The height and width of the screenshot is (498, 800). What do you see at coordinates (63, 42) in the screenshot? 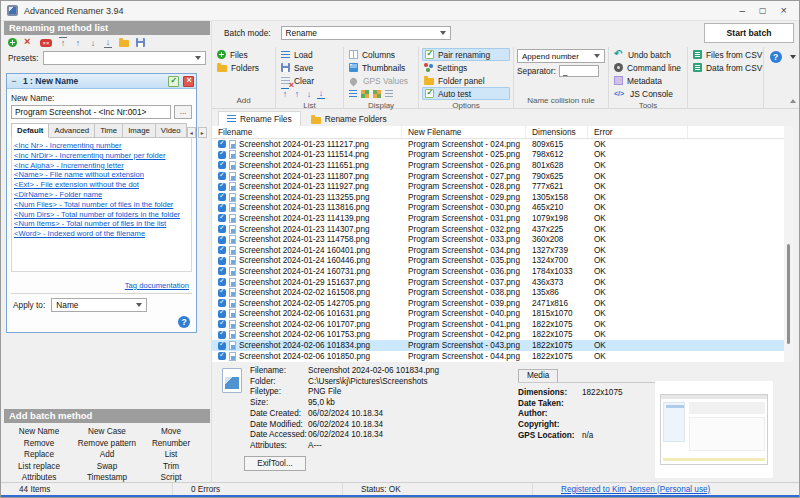
I see `move-top-icon` at bounding box center [63, 42].